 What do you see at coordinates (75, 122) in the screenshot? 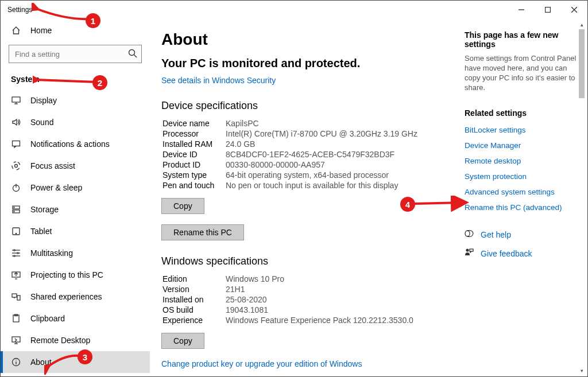
I see `sidebar-item-sound: Sound` at bounding box center [75, 122].